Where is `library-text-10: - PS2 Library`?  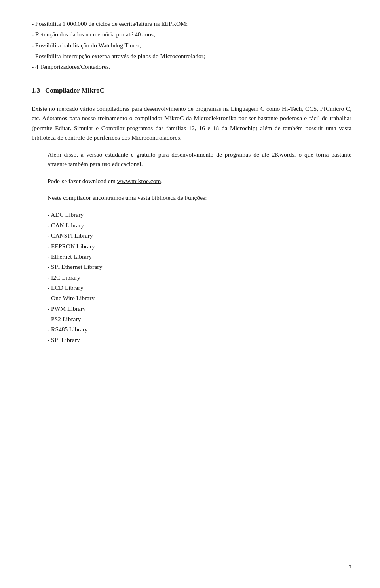
library-text-10: - PS2 Library is located at coordinates (64, 319).